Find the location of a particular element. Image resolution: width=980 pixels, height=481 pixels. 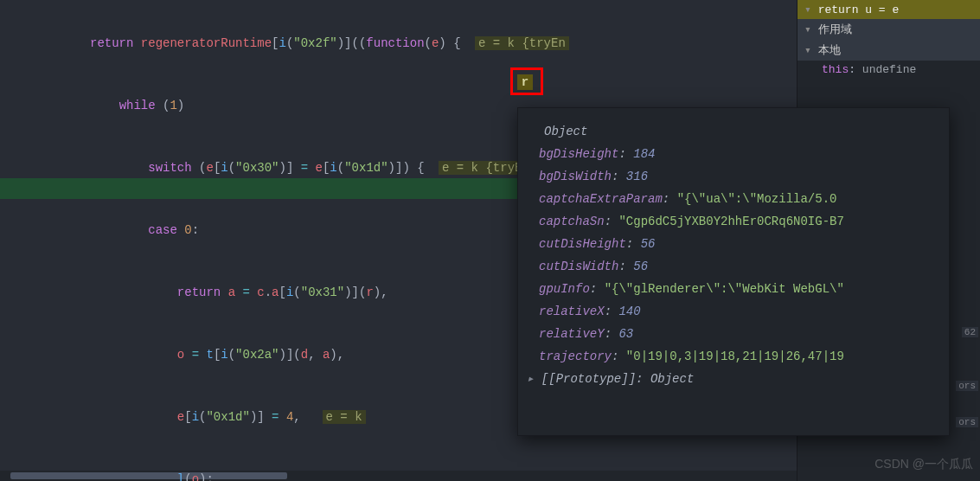

prop-bgDisWidth: bgDisWidth: 316 is located at coordinates (740, 176).